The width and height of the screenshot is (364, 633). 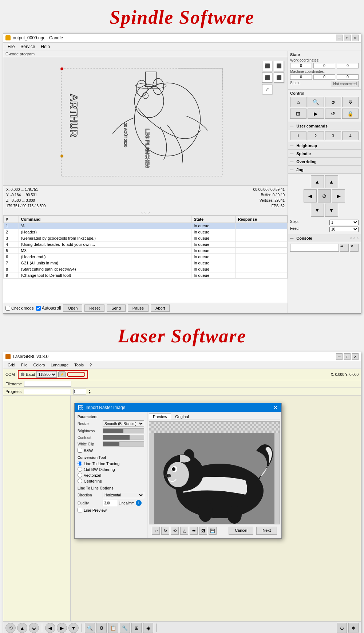 I want to click on radio-1bit-input, so click(x=80, y=469).